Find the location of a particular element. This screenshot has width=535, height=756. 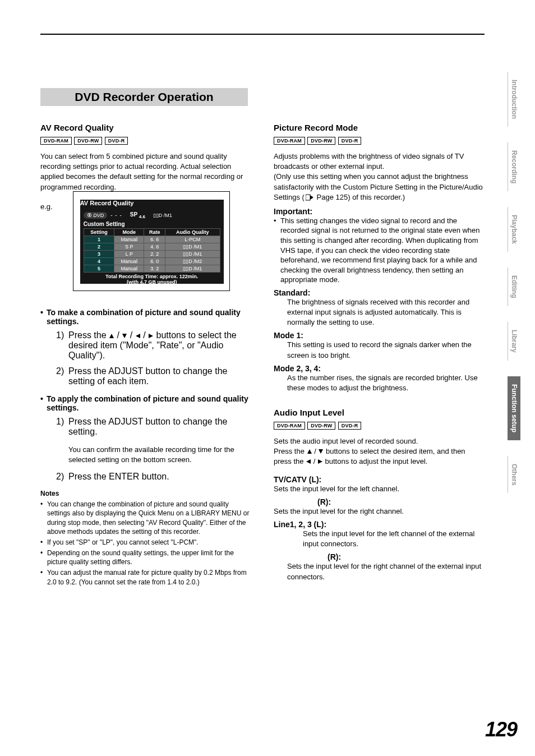

bullet-apply-combination: •To apply the combination of picture and… is located at coordinates (146, 403).